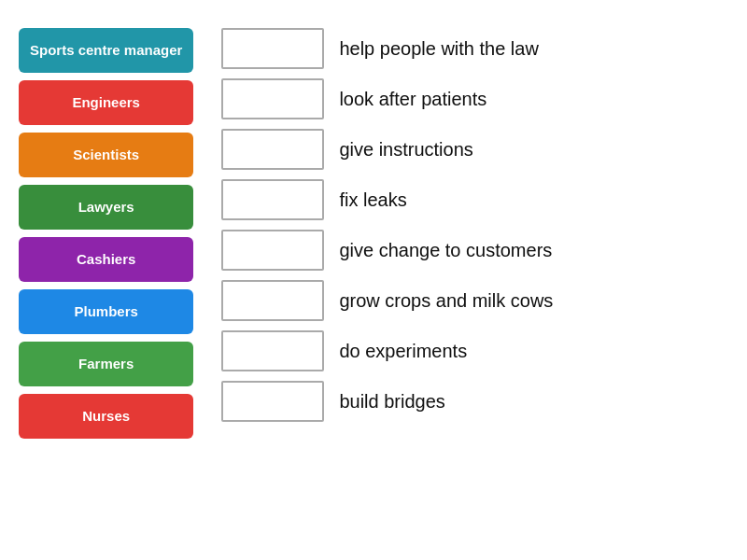  What do you see at coordinates (106, 50) in the screenshot?
I see `job-btn-sports-centre-manager: Sports centre manager` at bounding box center [106, 50].